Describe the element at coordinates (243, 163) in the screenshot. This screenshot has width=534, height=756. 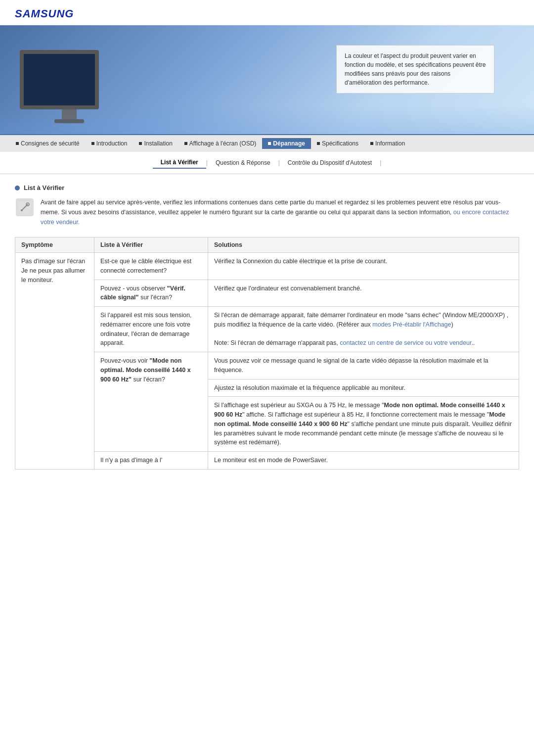
I see `subnav-qa: Question & Réponse` at that location.